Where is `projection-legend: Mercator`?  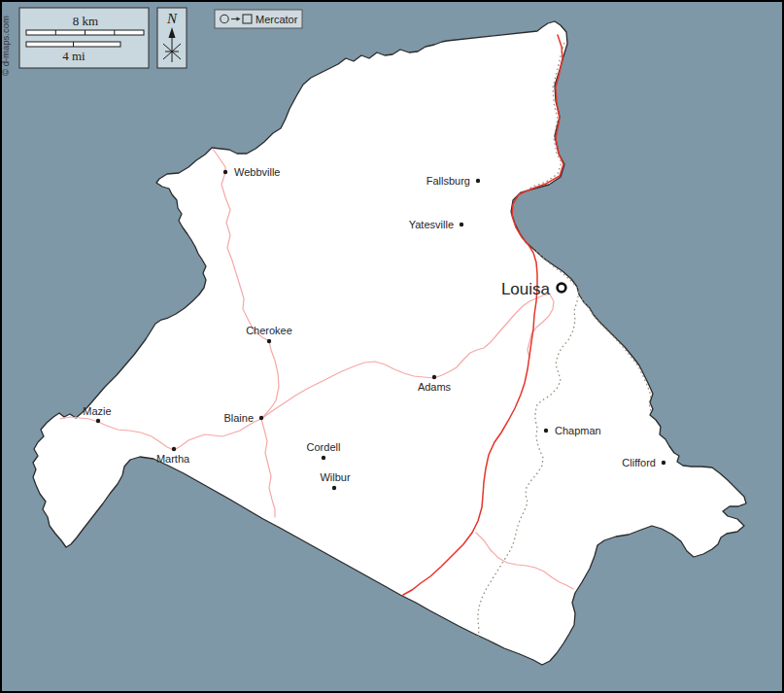
projection-legend: Mercator is located at coordinates (258, 19).